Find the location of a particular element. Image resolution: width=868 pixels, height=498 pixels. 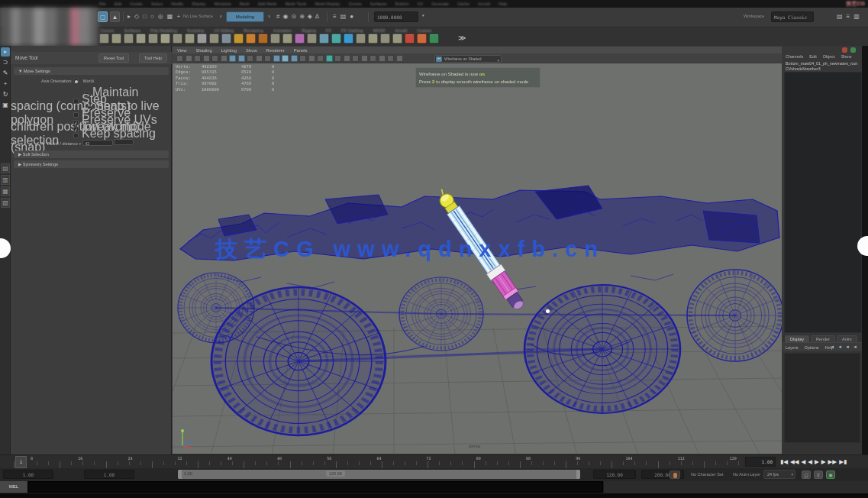

collapsed-section-header: ▶ Soft Selection is located at coordinates (92, 154).